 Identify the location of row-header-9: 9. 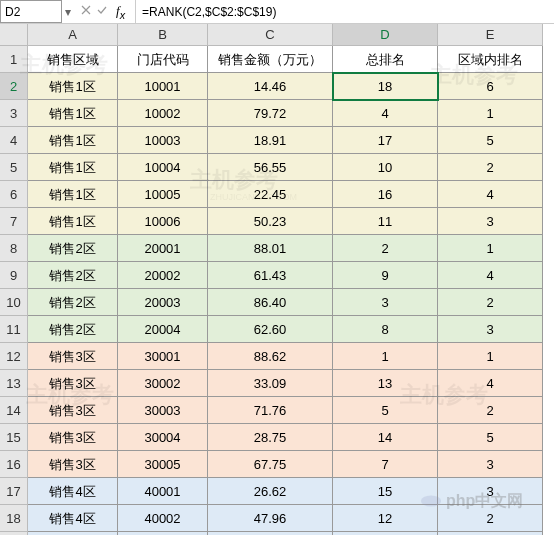
(14, 276).